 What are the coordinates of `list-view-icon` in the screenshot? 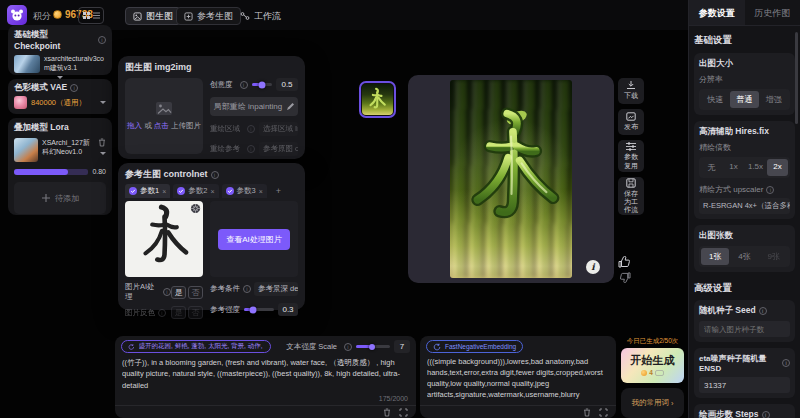 It's located at (96, 16).